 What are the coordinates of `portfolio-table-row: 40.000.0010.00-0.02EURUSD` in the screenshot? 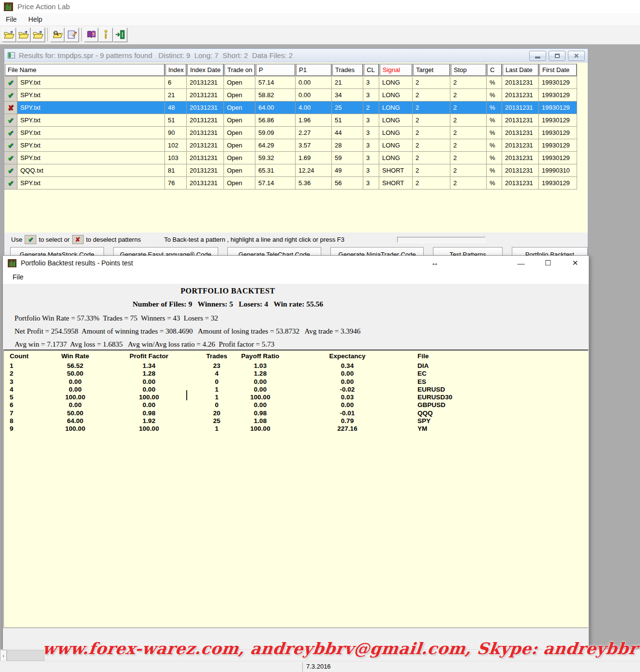 It's located at (296, 390).